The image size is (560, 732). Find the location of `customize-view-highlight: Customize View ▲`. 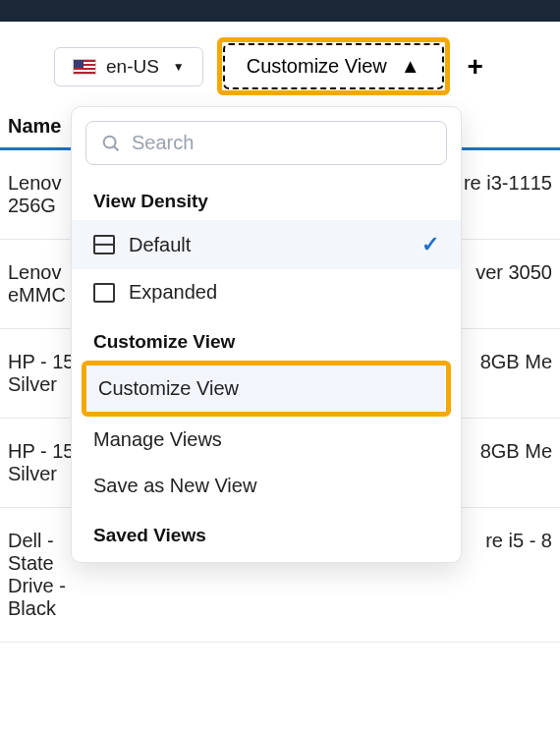

customize-view-highlight: Customize View ▲ is located at coordinates (334, 67).